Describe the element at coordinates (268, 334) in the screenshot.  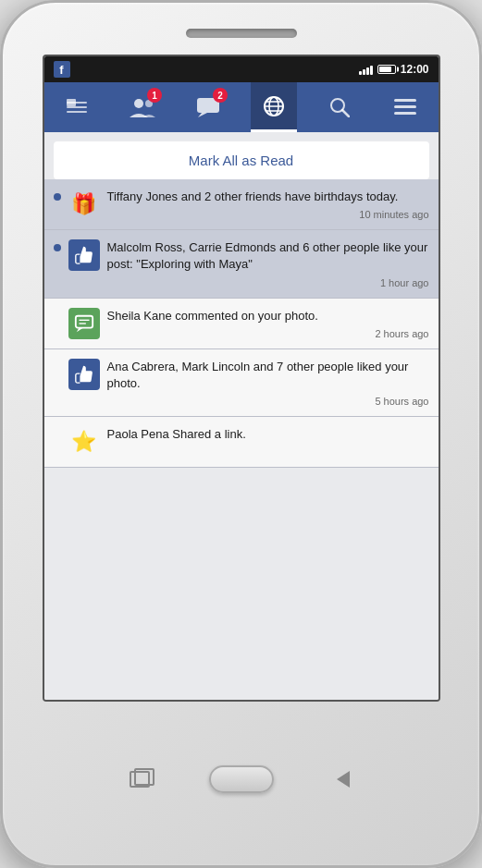
I see `notification-time: 2 hours ago` at that location.